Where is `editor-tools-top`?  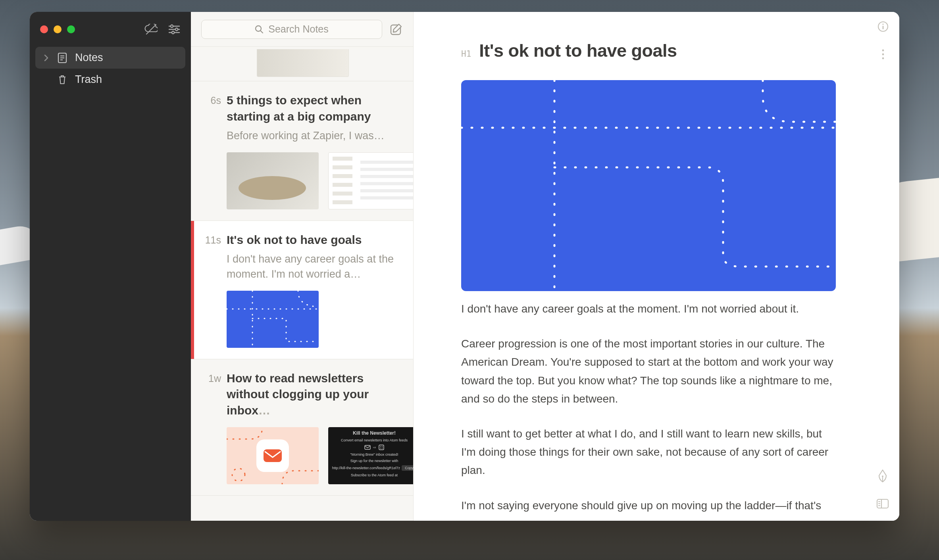
editor-tools-top is located at coordinates (883, 41).